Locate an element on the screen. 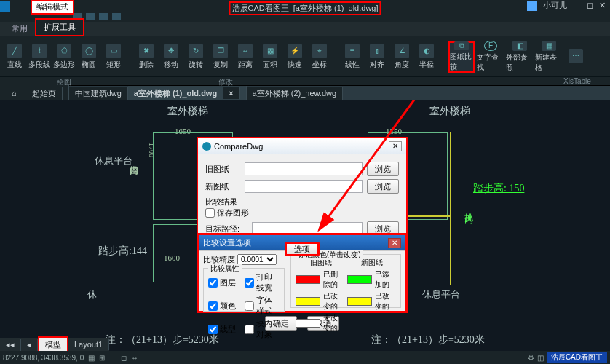 The height and width of the screenshot is (364, 610). tool-newtable: ▦新建表格 is located at coordinates (549, 57).